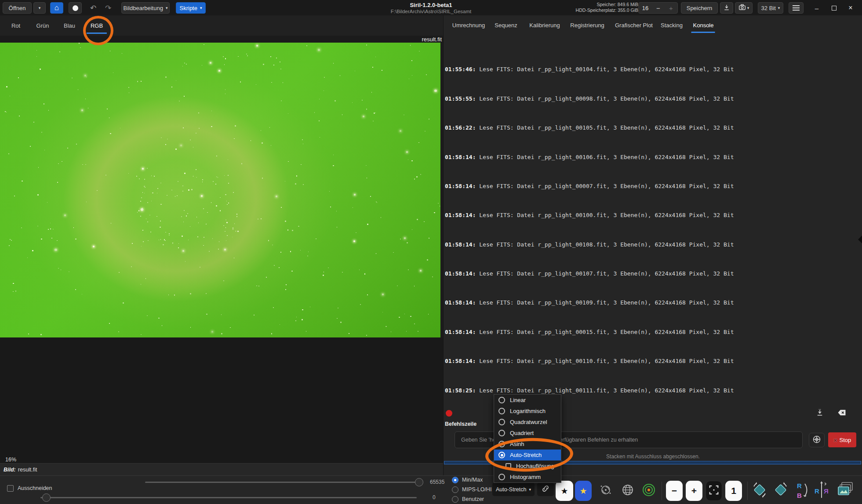 This screenshot has width=862, height=504. Describe the element at coordinates (69, 25) in the screenshot. I see `channel-tab: Blau` at that location.